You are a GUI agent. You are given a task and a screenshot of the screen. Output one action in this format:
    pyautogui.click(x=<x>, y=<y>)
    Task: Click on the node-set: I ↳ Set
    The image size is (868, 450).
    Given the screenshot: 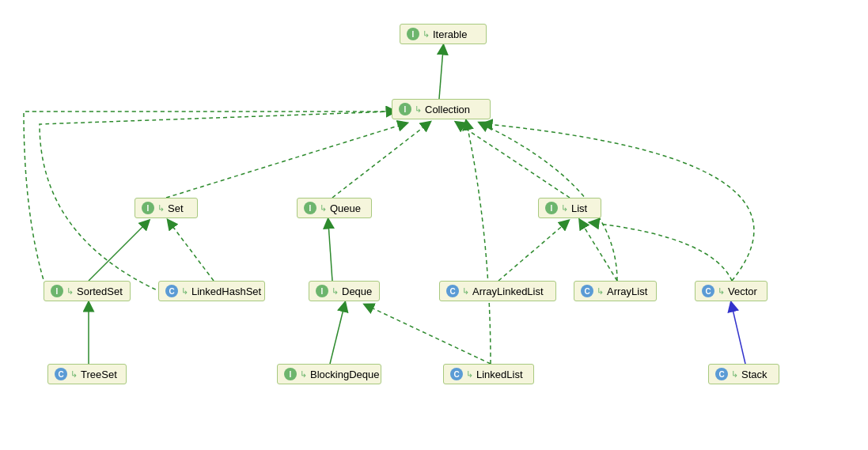 What is the action you would take?
    pyautogui.click(x=166, y=208)
    